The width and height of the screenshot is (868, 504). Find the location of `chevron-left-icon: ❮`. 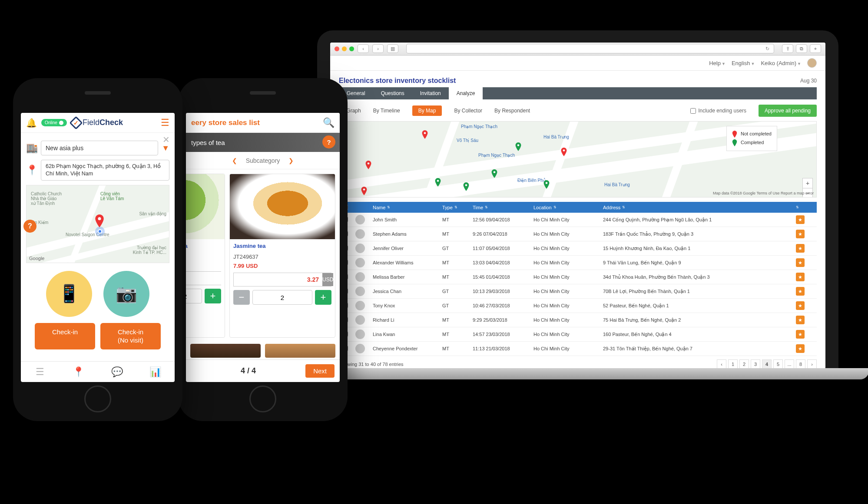

chevron-left-icon: ❮ is located at coordinates (235, 161).